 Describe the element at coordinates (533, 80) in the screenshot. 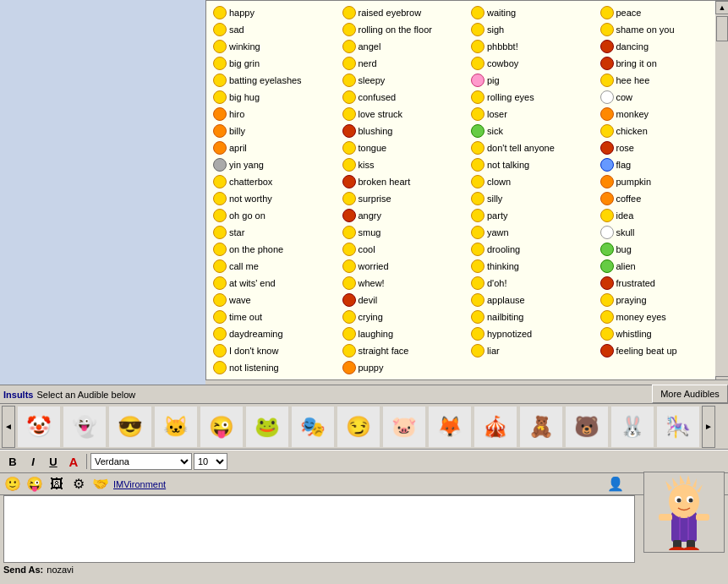

I see `emoji-item-pig: pig` at that location.